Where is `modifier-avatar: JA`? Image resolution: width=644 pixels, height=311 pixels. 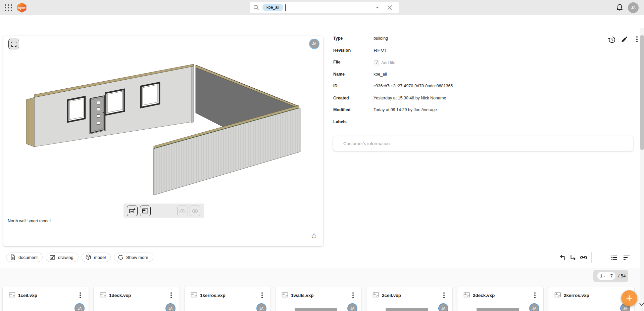 modifier-avatar: JA is located at coordinates (314, 44).